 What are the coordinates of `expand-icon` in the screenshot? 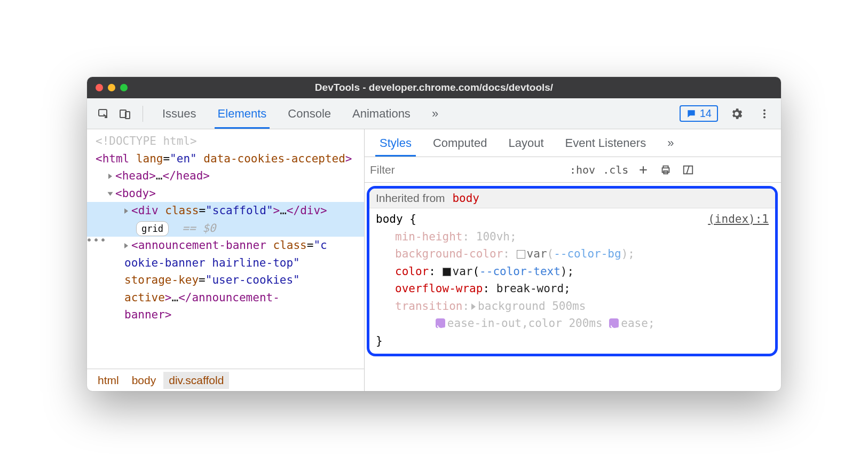 It's located at (474, 307).